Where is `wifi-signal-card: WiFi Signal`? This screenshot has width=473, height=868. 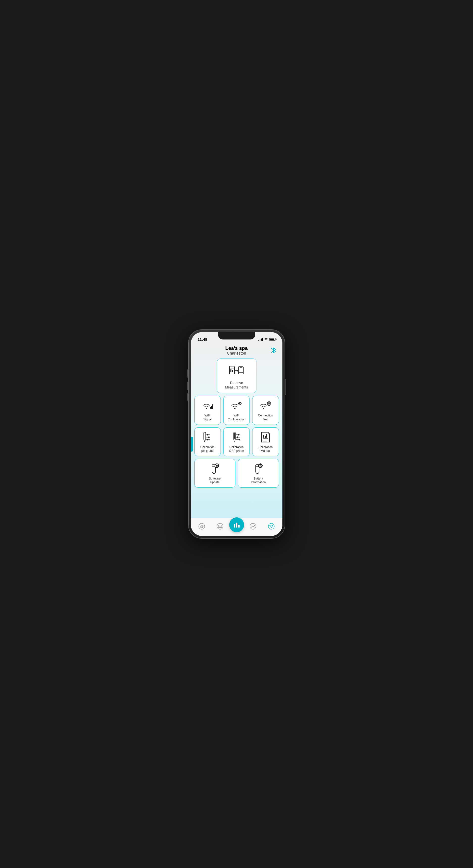
wifi-signal-card: WiFi Signal is located at coordinates (208, 410).